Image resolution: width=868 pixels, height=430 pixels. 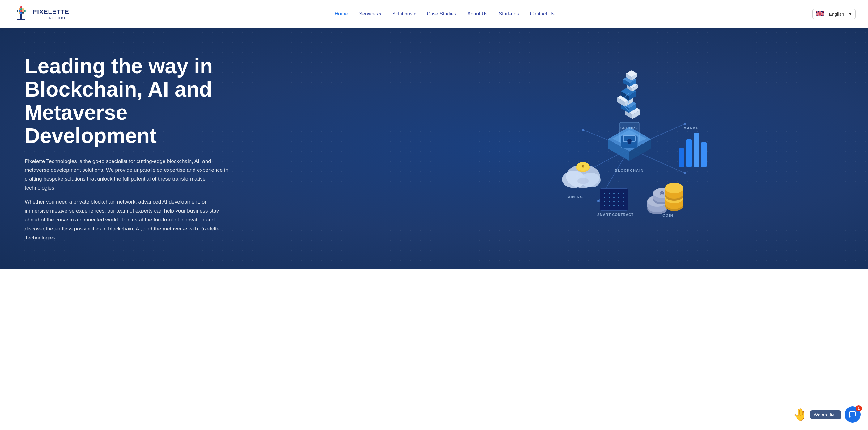 I want to click on logo-name: PIXELETTE, so click(x=55, y=12).